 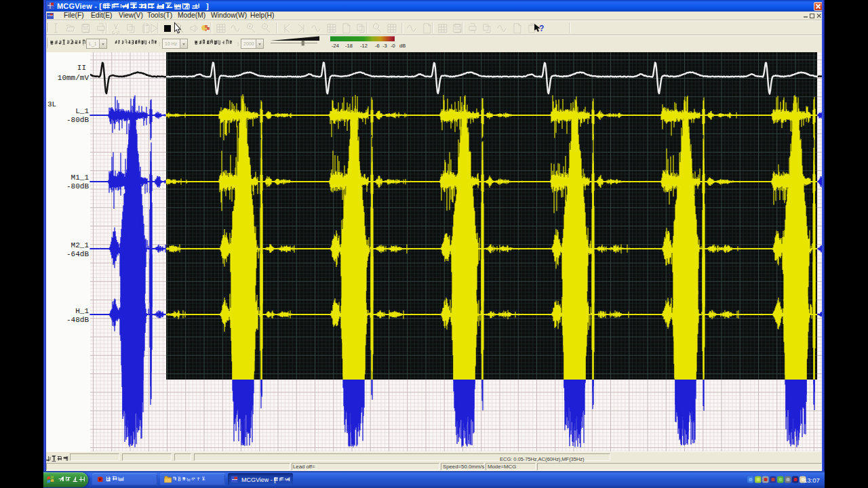 What do you see at coordinates (393, 46) in the screenshot?
I see `svg-text: -0` at bounding box center [393, 46].